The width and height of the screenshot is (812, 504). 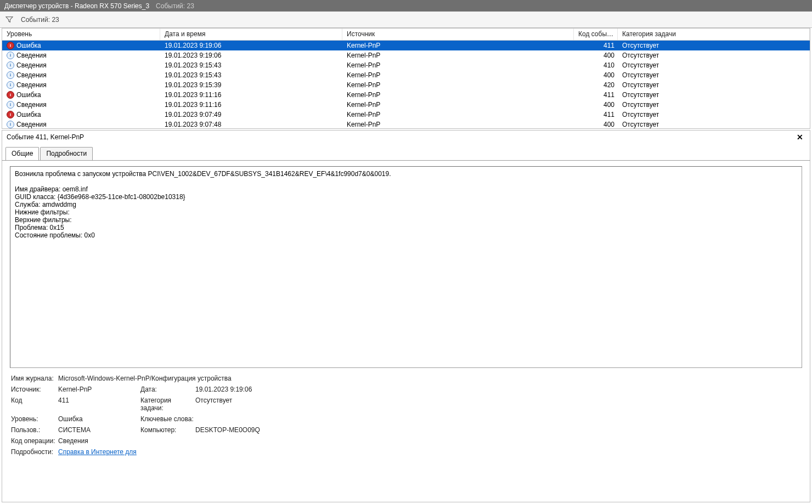 I want to click on toolbar: Событий: 23, so click(x=406, y=20).